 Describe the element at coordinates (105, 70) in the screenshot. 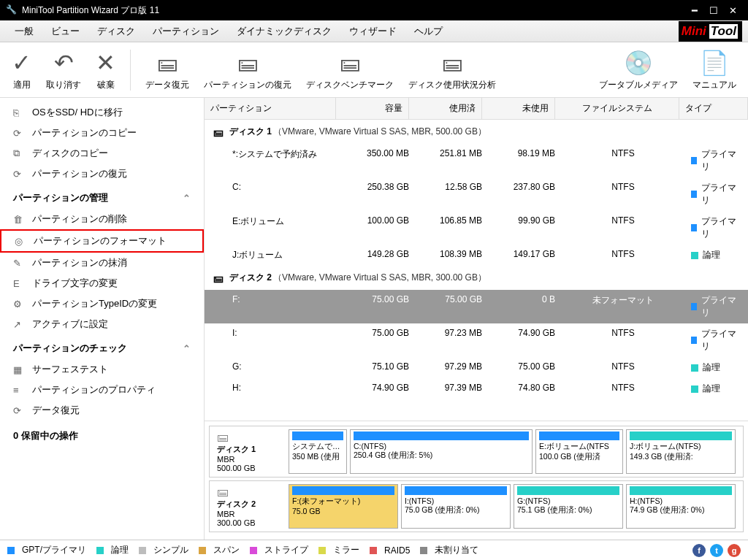

I see `discard-button: ✕破棄` at that location.